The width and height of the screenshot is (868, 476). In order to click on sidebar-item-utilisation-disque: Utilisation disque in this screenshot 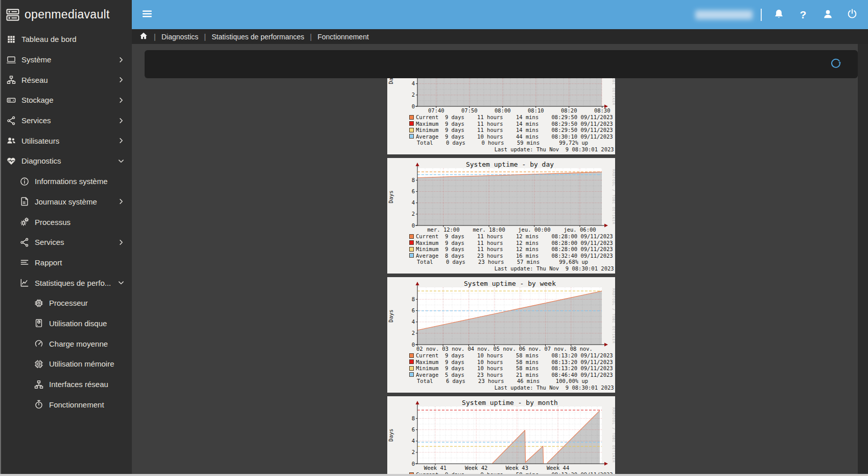, I will do `click(66, 324)`.